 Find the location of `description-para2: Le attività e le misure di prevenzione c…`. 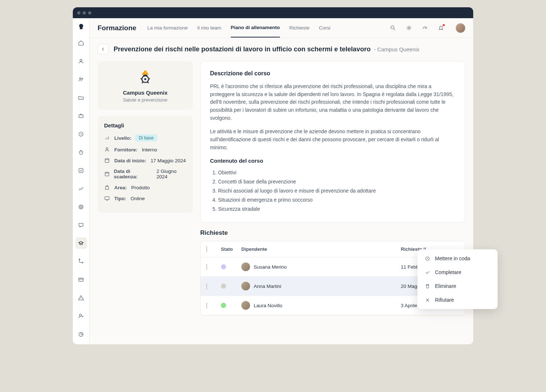

description-para2: Le attività e le misure di prevenzione c… is located at coordinates (333, 140).